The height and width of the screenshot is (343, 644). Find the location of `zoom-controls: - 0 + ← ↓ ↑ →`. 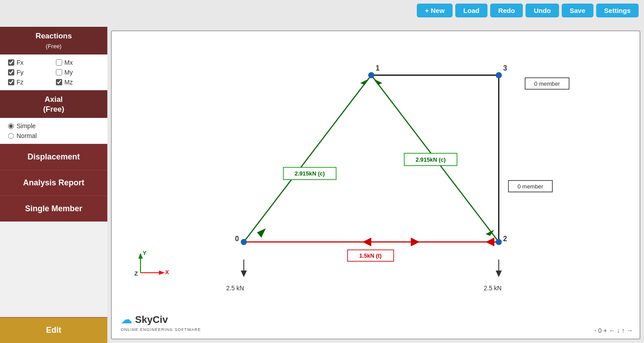

zoom-controls: - 0 + ← ↓ ↑ → is located at coordinates (614, 330).